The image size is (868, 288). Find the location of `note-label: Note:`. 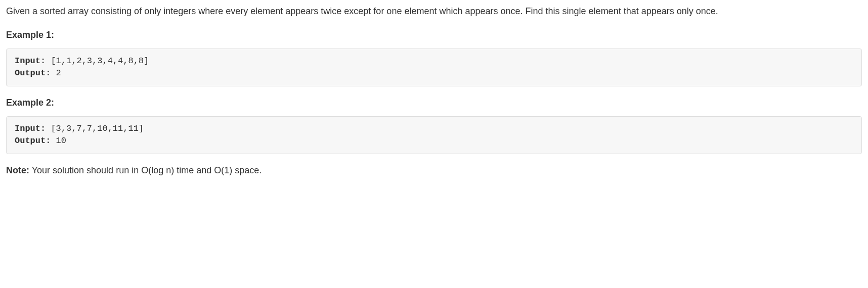

note-label: Note: is located at coordinates (18, 170).